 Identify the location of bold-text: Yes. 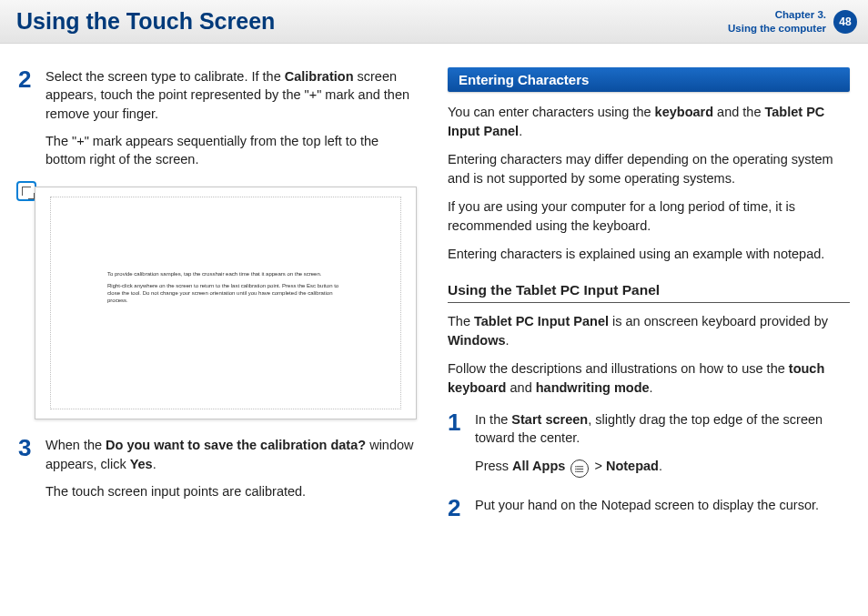
(142, 464).